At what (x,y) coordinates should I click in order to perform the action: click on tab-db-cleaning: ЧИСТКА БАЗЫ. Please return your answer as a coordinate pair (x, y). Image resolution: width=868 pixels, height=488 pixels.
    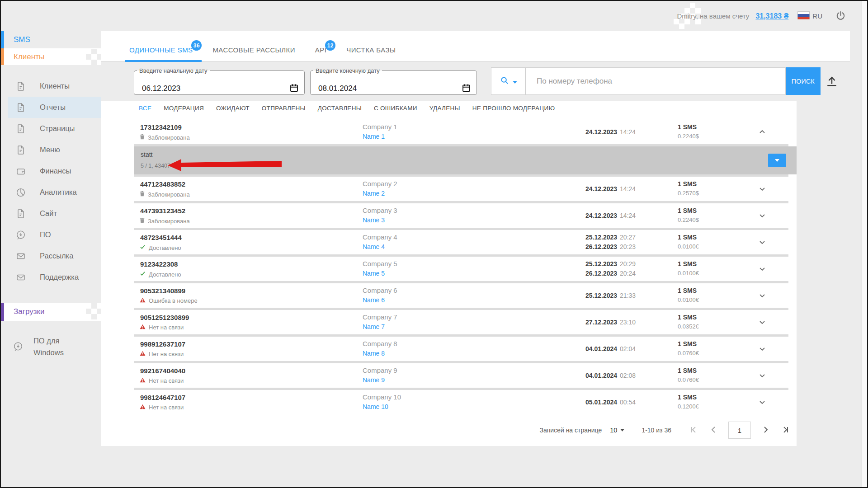
    Looking at the image, I should click on (371, 53).